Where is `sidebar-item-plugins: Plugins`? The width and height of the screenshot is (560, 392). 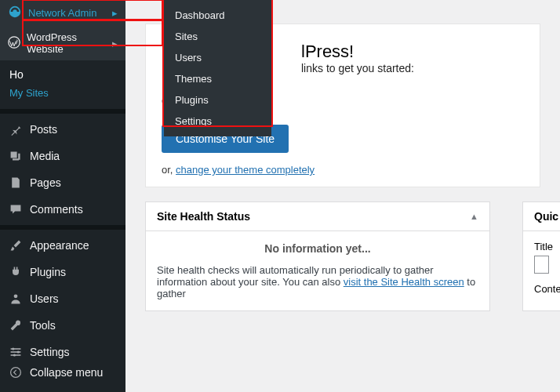
sidebar-item-plugins: Plugins is located at coordinates (63, 272).